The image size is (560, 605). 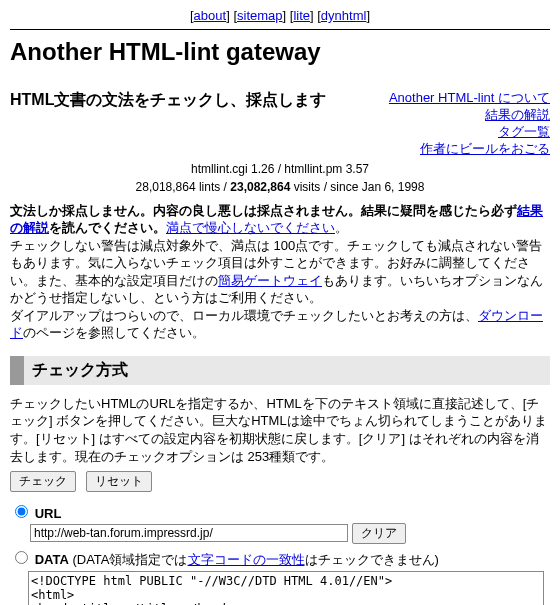 What do you see at coordinates (189, 533) in the screenshot?
I see `url-input` at bounding box center [189, 533].